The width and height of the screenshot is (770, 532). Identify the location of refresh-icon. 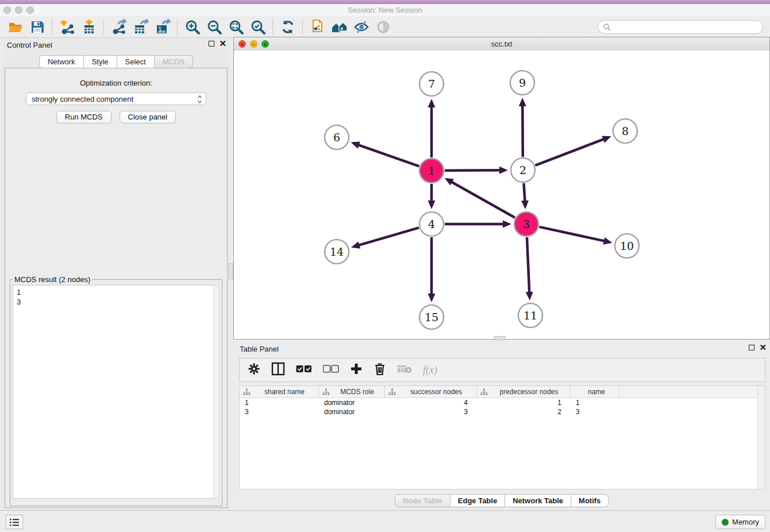
(288, 27).